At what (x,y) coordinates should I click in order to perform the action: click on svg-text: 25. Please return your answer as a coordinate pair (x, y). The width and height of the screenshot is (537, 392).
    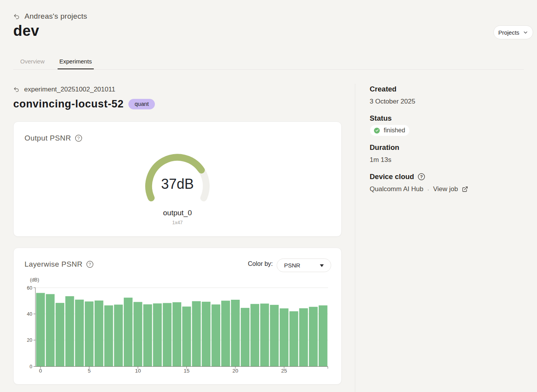
    Looking at the image, I should click on (284, 371).